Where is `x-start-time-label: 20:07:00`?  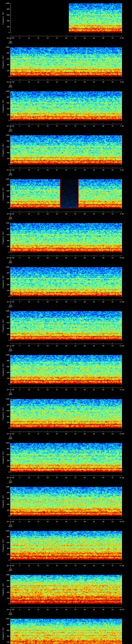 x-start-time-label: 20:07:00 is located at coordinates (10, 170).